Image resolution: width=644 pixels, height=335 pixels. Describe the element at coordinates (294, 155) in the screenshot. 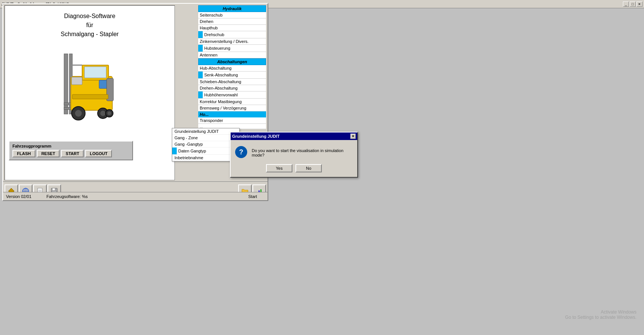

I see `modal-dialog: Grundeinstellung JUDIT ✕ ? Do you want t…` at that location.